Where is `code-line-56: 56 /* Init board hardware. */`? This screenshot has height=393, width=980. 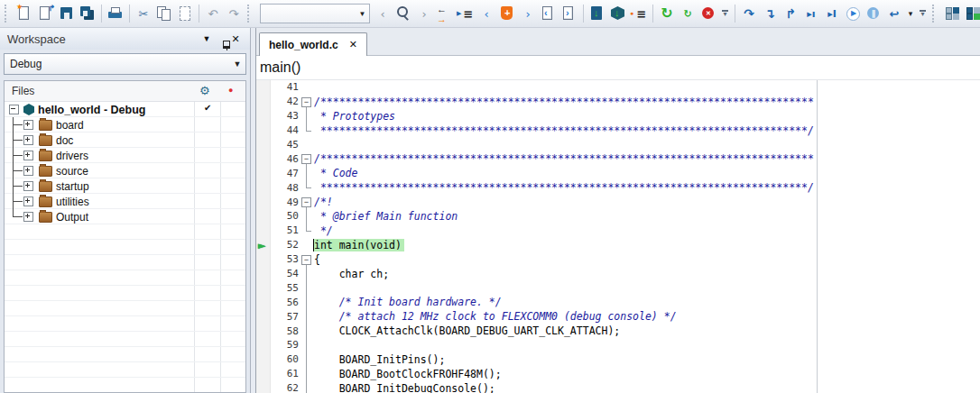
code-line-56: 56 /* Init board hardware. */ is located at coordinates (618, 302).